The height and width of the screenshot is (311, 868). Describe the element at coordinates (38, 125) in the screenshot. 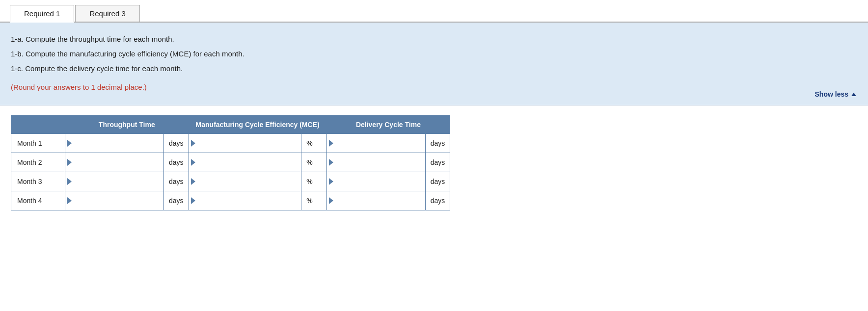

I see `header-col-month` at that location.